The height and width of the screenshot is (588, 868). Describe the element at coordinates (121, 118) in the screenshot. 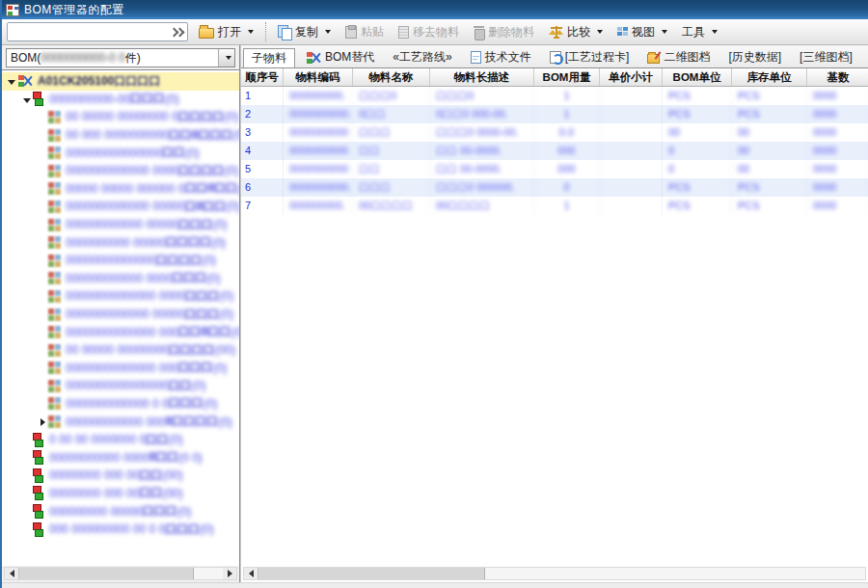

I see `tree-item: 00 00000 00000000 0 口口口口(0)` at that location.